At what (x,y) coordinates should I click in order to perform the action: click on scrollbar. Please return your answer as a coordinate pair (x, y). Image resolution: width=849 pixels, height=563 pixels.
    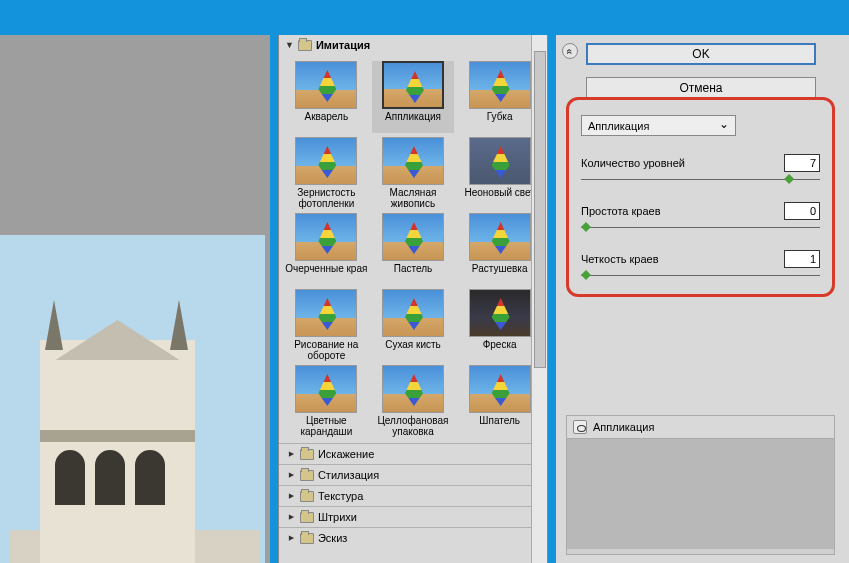
    Looking at the image, I should click on (539, 299).